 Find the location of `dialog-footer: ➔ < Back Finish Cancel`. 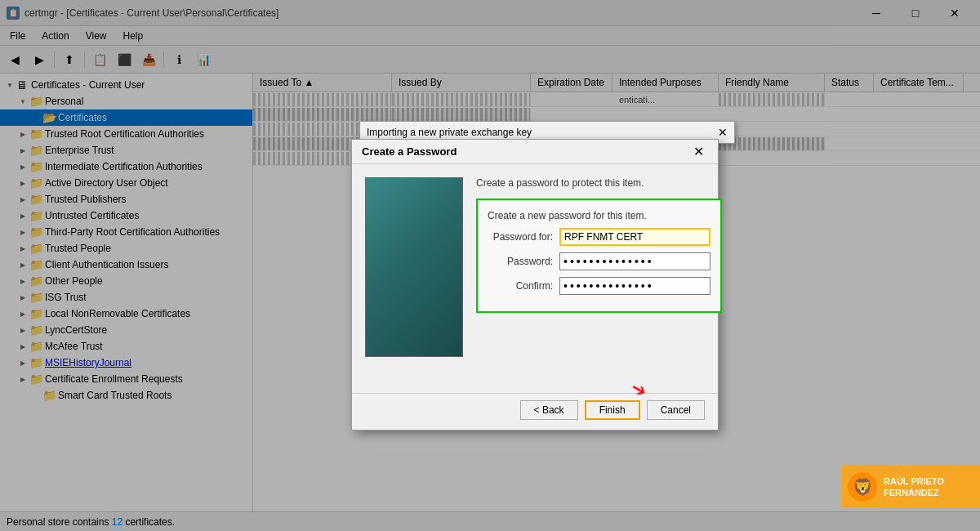

dialog-footer: ➔ < Back Finish Cancel is located at coordinates (535, 412).